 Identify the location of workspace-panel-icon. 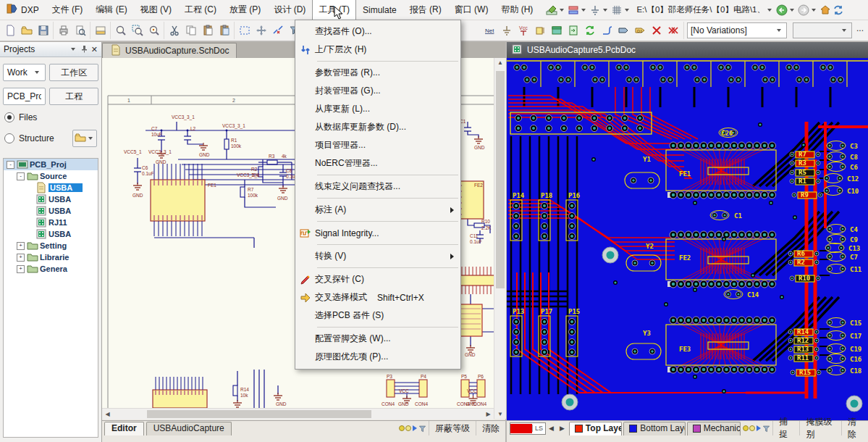
(100, 30).